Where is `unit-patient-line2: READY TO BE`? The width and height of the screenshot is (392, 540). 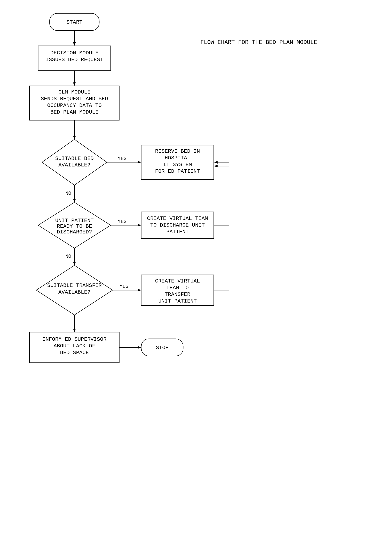 unit-patient-line2: READY TO BE is located at coordinates (74, 226).